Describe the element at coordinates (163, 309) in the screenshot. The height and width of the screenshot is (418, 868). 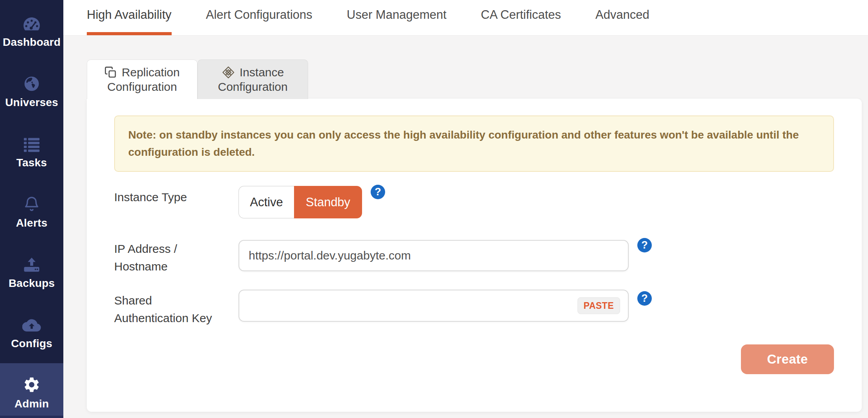
I see `shared-auth-key-label: Shared Authentication Key` at that location.